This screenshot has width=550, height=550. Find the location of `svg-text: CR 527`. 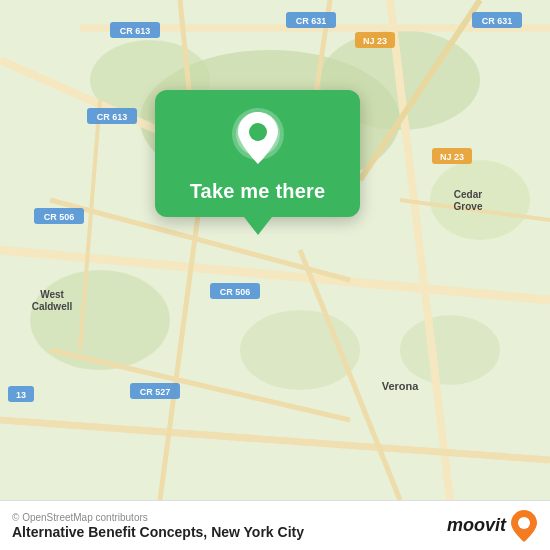

svg-text: CR 527 is located at coordinates (156, 392).